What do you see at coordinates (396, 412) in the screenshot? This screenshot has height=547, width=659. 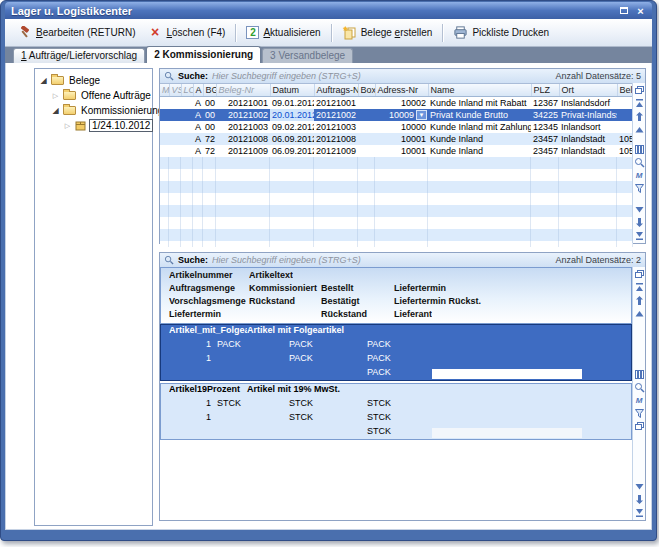 I see `position-group: Artikel19Prozent Artikel mit 19% MwSt. 1…` at bounding box center [396, 412].